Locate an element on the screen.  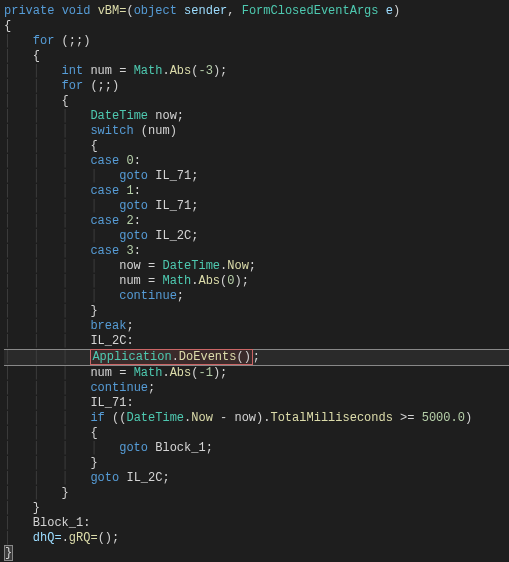
code-line: │ │ │ DateTime now; is located at coordinates (256, 116).